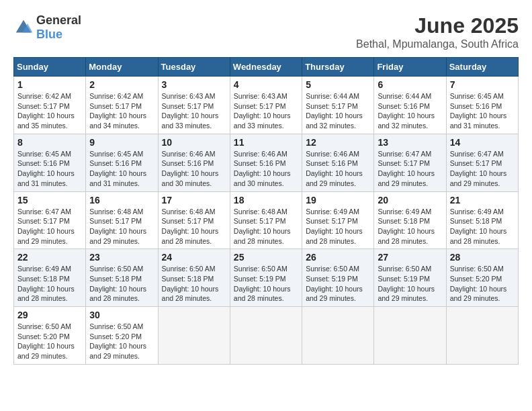 Image resolution: width=532 pixels, height=411 pixels. Describe the element at coordinates (122, 142) in the screenshot. I see `day-number: 9` at that location.